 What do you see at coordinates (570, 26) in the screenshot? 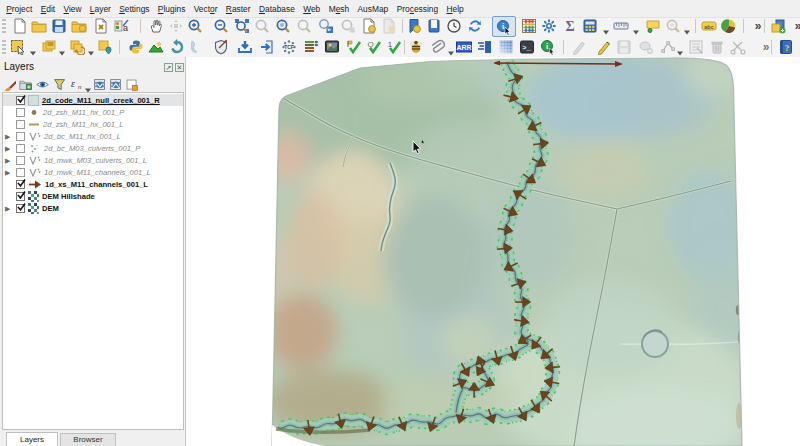
I see `svg-text: Σ` at bounding box center [570, 26].